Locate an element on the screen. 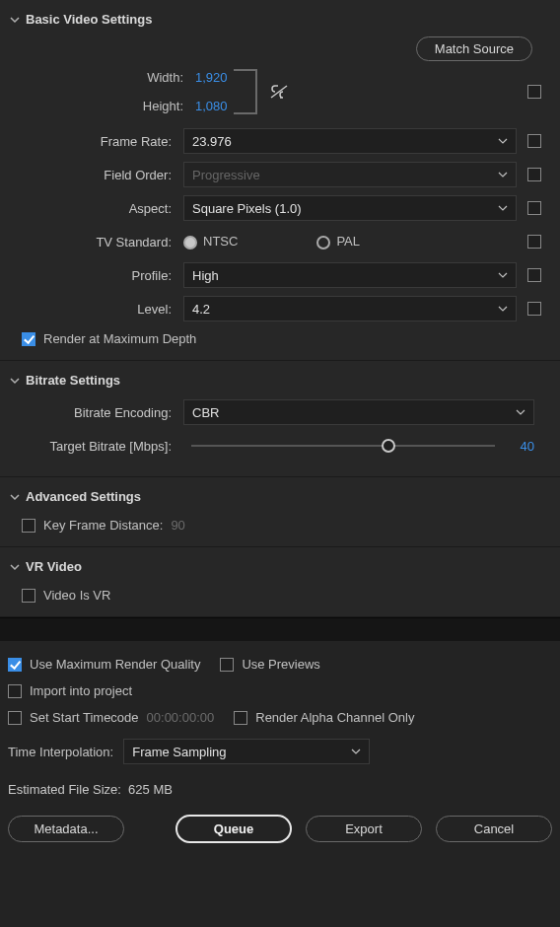  time-interpolation-dropdown: Frame Sampling is located at coordinates (246, 751).